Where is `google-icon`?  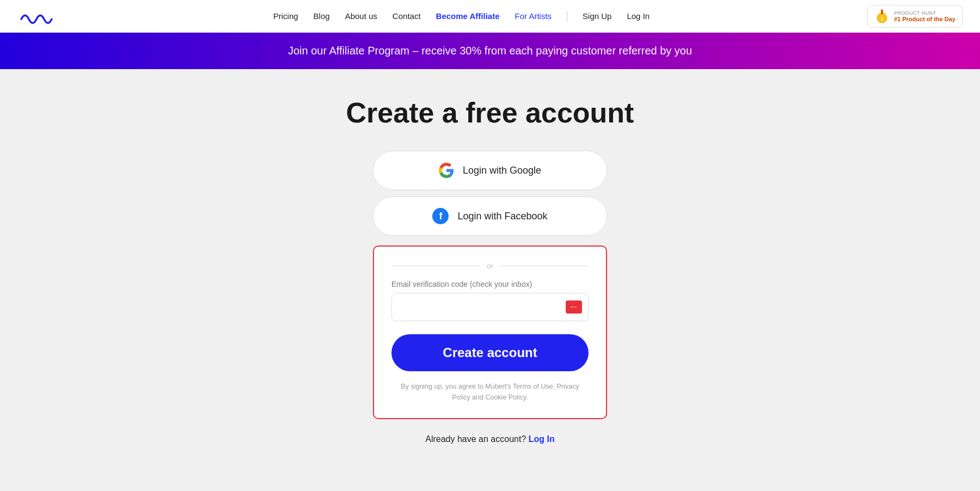 google-icon is located at coordinates (446, 170).